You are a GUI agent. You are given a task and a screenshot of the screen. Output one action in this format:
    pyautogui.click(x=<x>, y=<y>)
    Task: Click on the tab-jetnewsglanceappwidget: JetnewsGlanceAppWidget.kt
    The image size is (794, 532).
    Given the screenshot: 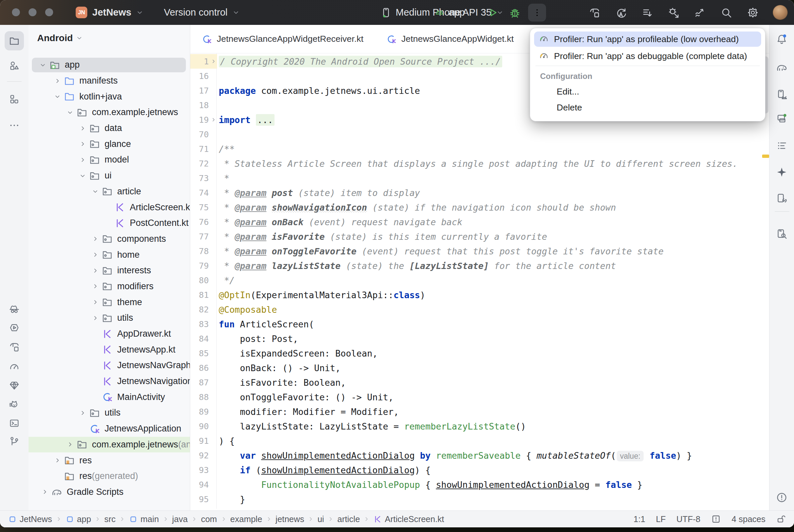 What is the action you would take?
    pyautogui.click(x=450, y=39)
    